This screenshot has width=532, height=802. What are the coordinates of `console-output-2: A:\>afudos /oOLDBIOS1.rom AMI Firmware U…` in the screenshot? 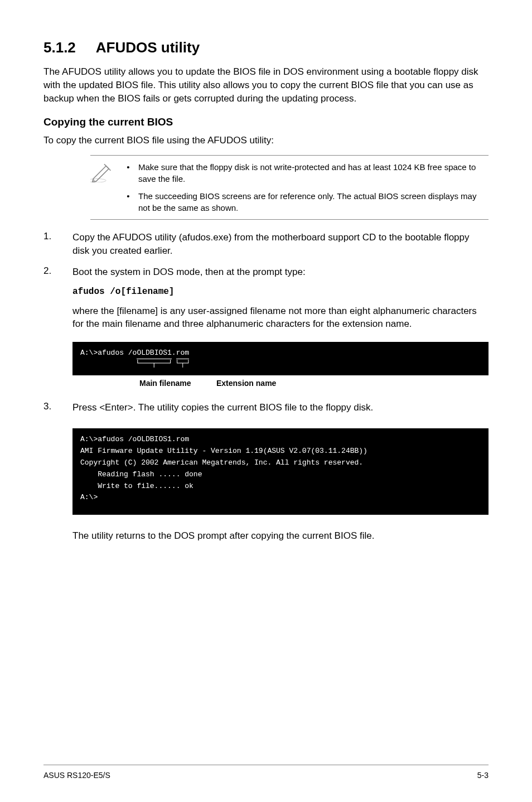 It's located at (280, 472).